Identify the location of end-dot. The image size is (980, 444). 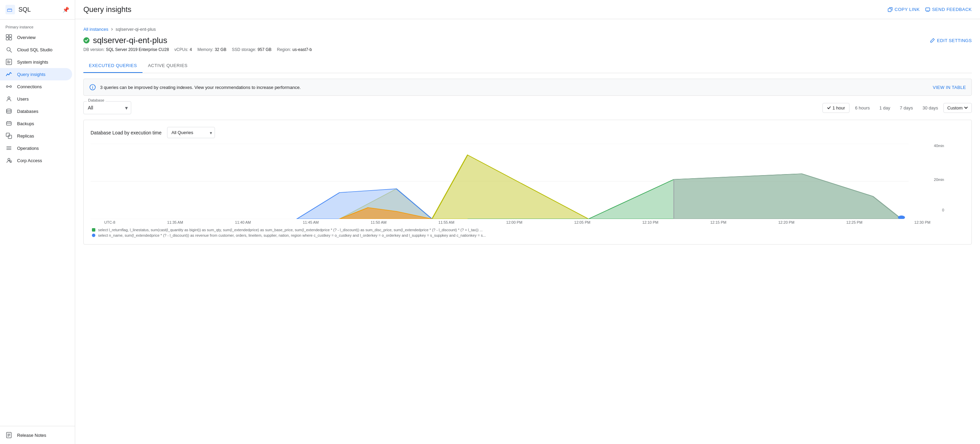
(902, 217).